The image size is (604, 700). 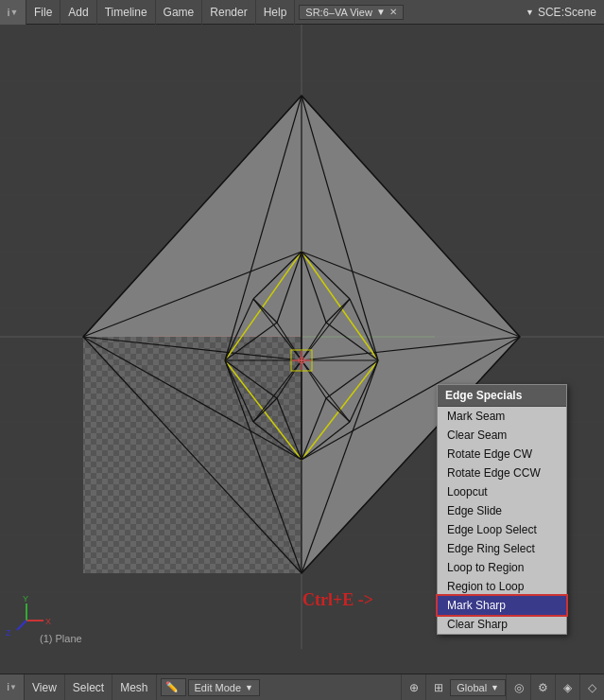 I want to click on view-selector: SR:6–VA View ▼ ✕, so click(x=351, y=12).